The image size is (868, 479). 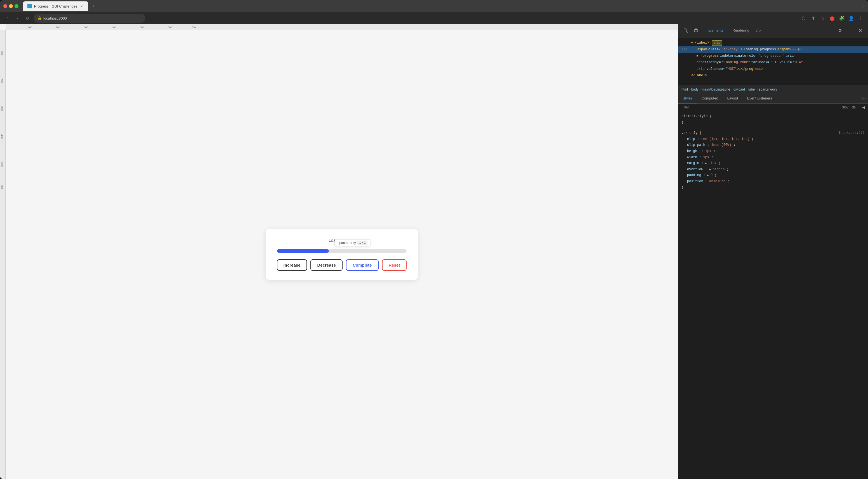 I want to click on devtools-more-button: ⋮, so click(x=850, y=31).